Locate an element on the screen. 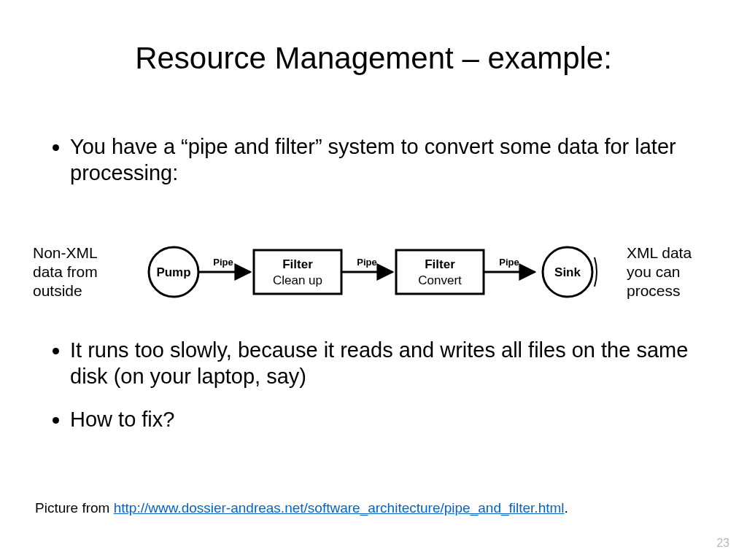 The height and width of the screenshot is (560, 747). filter-2-title: Filter is located at coordinates (440, 264).